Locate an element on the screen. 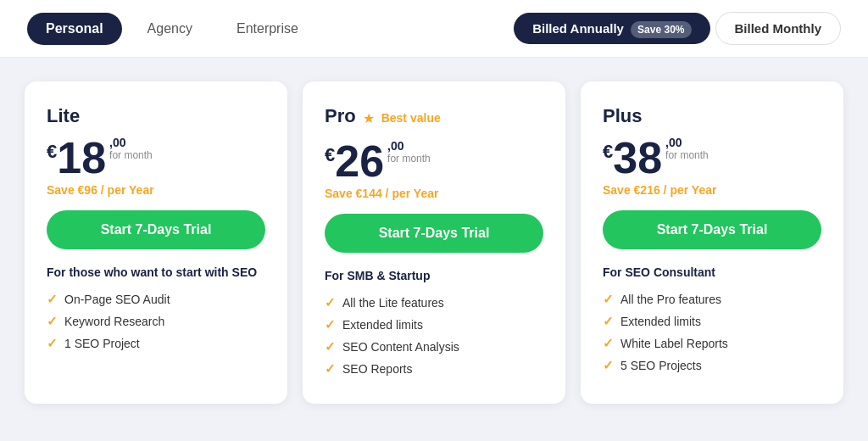 The image size is (868, 441). price-main-lite: 18 is located at coordinates (81, 158).